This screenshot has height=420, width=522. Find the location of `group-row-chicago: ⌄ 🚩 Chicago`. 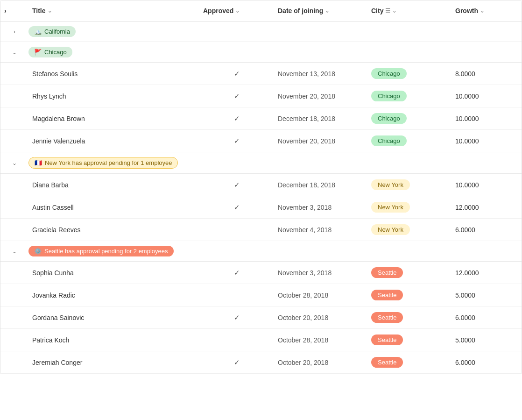

group-row-chicago: ⌄ 🚩 Chicago is located at coordinates (261, 52).